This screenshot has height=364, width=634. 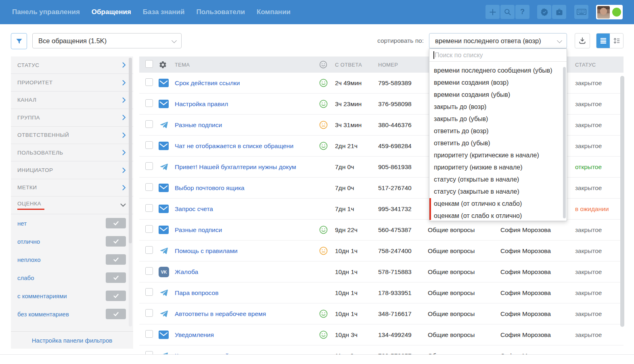 I want to click on nav-item: Панель управления, so click(x=46, y=12).